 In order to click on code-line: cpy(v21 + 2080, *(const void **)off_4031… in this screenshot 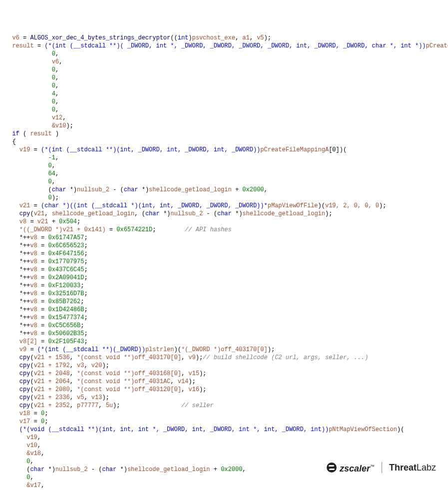, I will do `click(106, 390)`.